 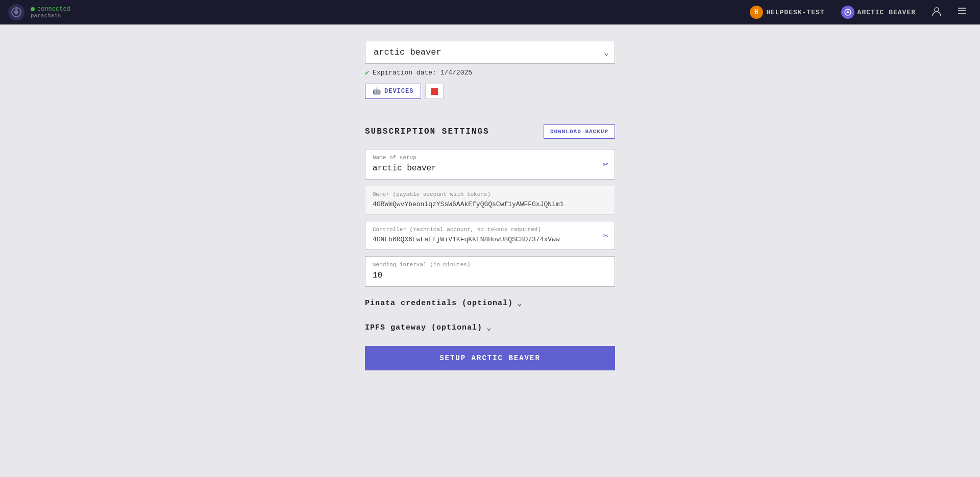 What do you see at coordinates (427, 132) in the screenshot?
I see `section-title: SUBSCRIPTION SETTINGS` at bounding box center [427, 132].